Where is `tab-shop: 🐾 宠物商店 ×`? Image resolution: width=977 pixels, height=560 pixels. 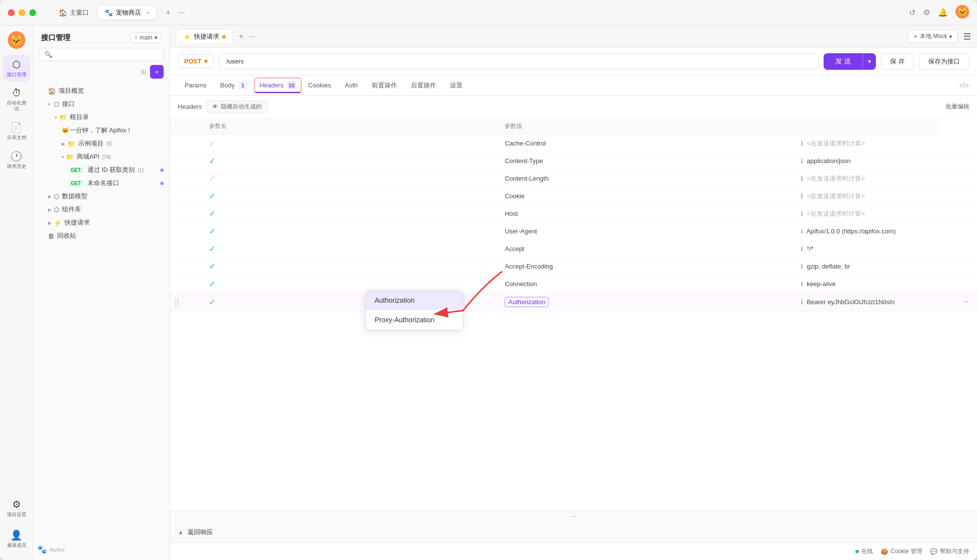 tab-shop: 🐾 宠物商店 × is located at coordinates (127, 13).